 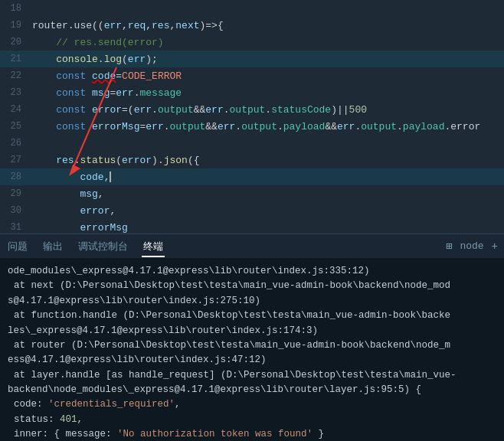 I want to click on code-line-25: 25 const errorMsg=err.output&&err.output…, so click(x=252, y=126).